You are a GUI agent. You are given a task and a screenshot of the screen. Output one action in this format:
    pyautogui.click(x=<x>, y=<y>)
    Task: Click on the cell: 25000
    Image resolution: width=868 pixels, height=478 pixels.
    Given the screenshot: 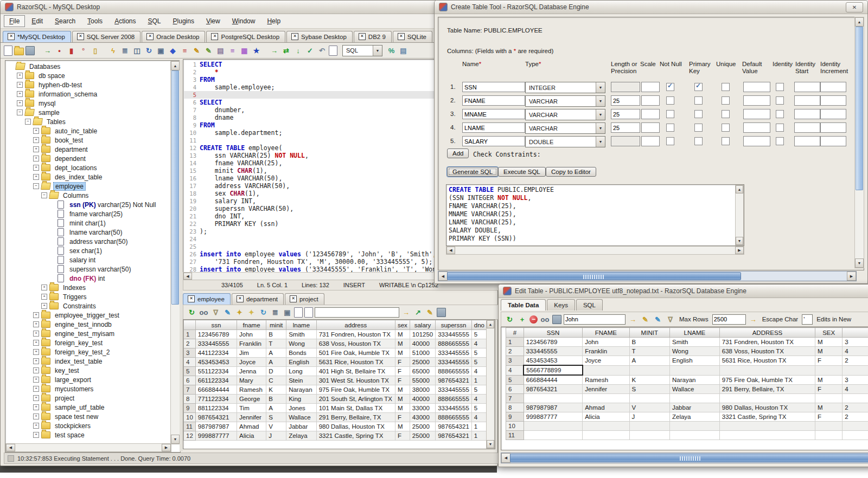 What is the action you would take?
    pyautogui.click(x=422, y=427)
    